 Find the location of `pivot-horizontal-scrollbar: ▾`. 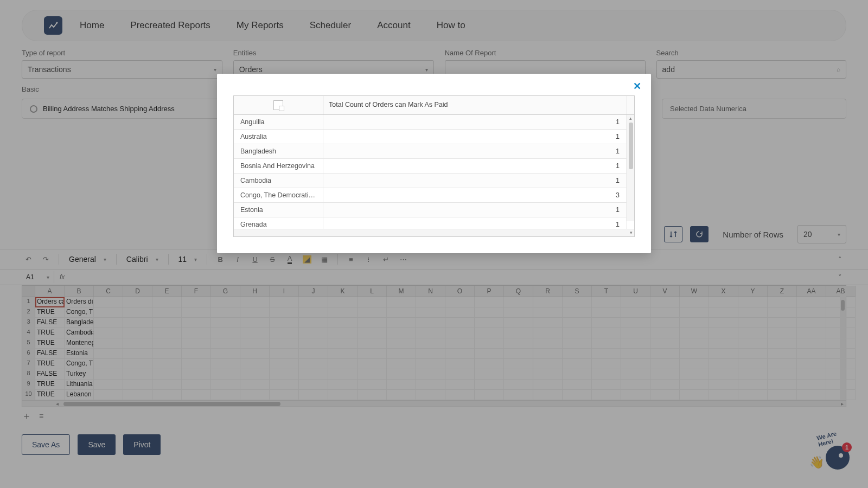

pivot-horizontal-scrollbar: ▾ is located at coordinates (434, 233).